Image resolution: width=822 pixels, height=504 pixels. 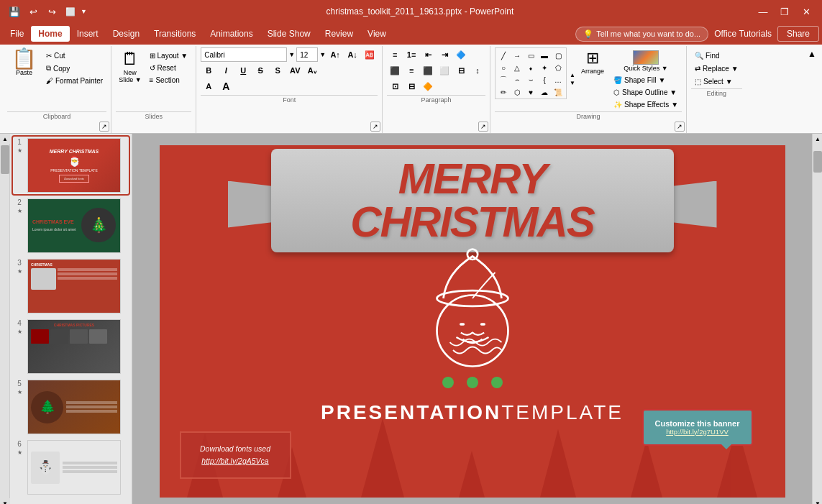 I want to click on customize-link: http://bit.ly/2g7U1VV, so click(x=698, y=431).